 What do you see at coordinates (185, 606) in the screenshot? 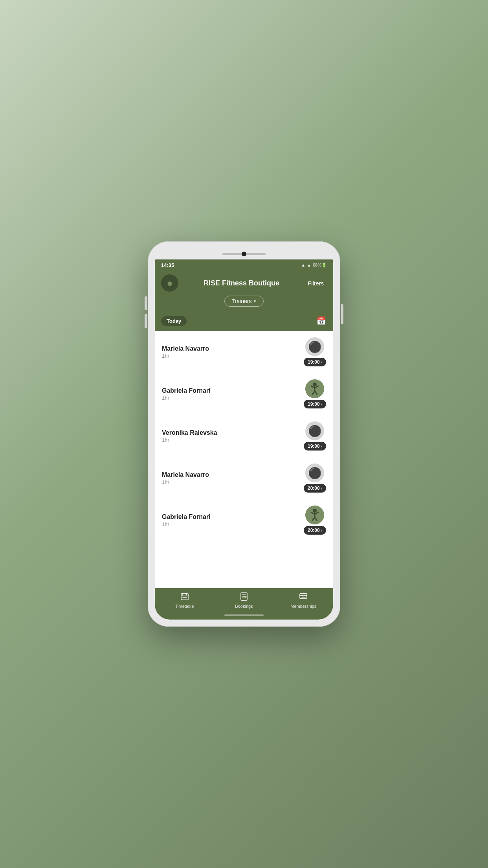
I see `nav-timetable-label: Timetable` at bounding box center [185, 606].